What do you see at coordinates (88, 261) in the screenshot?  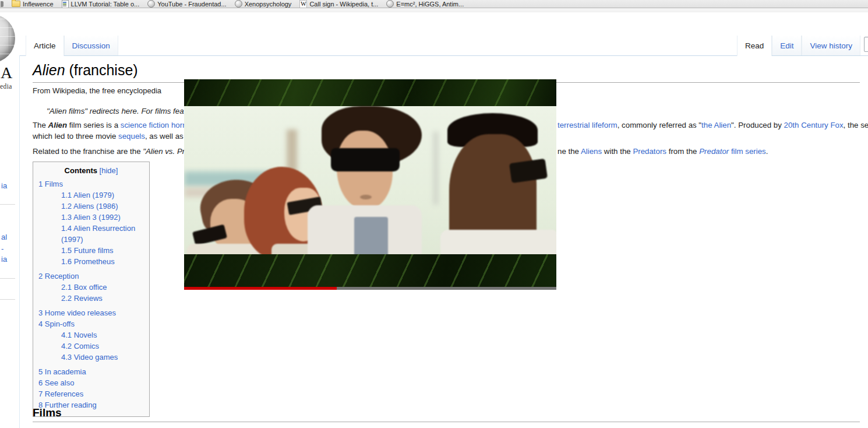 I see `toc-link: 1.6 Prometheus` at bounding box center [88, 261].